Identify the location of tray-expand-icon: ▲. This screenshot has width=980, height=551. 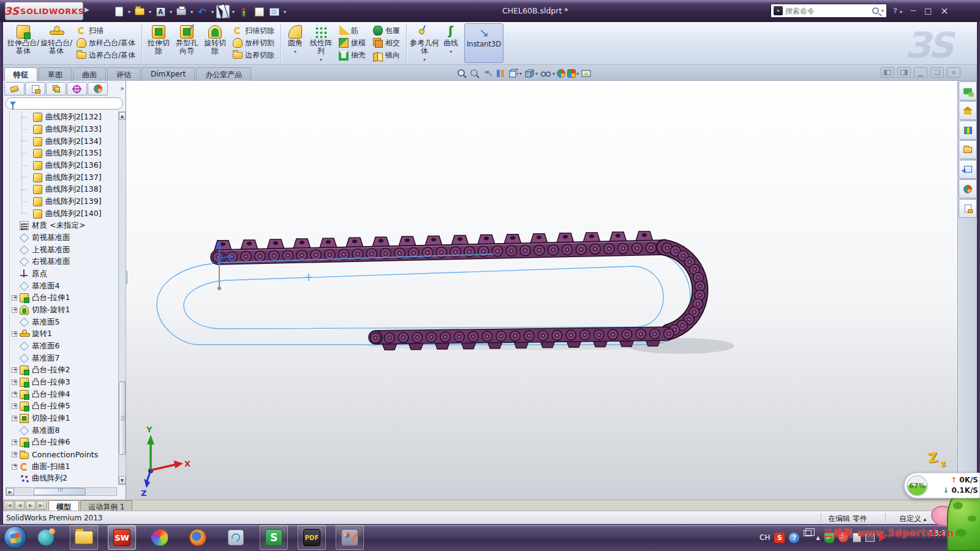
(818, 538).